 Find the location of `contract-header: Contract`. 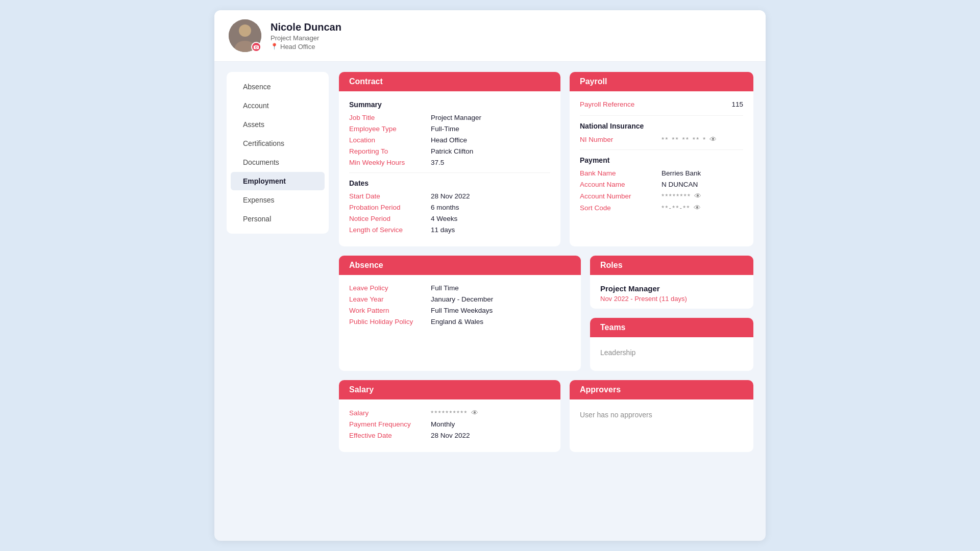

contract-header: Contract is located at coordinates (450, 82).